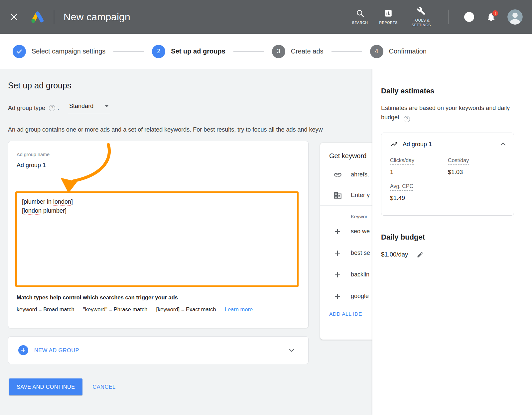  Describe the element at coordinates (408, 91) in the screenshot. I see `daily-estimates-title: Daily estimates` at that location.